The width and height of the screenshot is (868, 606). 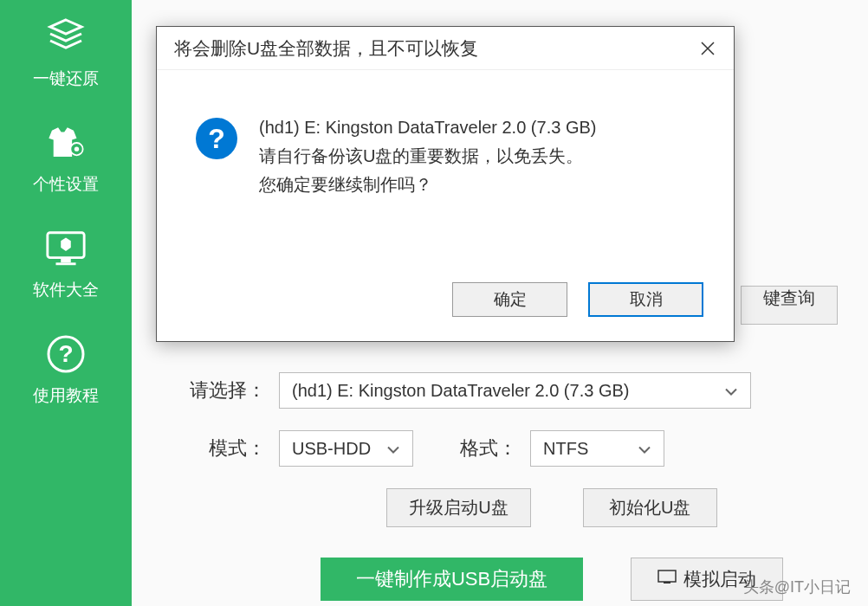 I want to click on dialog-message: (hd1) E: Kingston DataTraveler 2.0 (7.3 …, so click(x=428, y=156).